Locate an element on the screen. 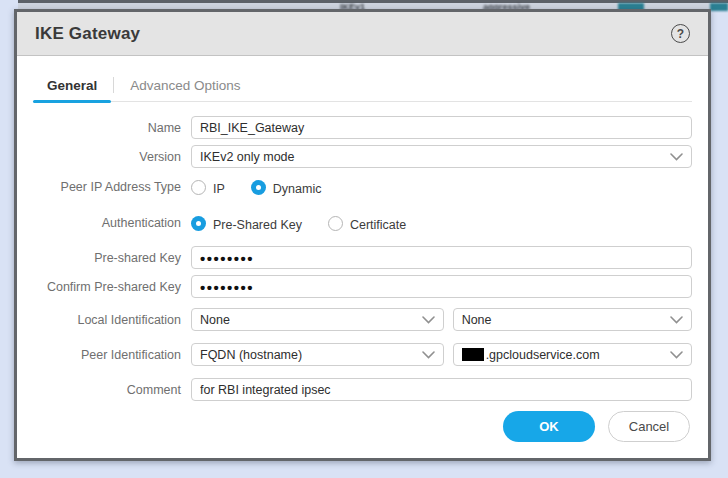  peer-identification-value: .gpcloudservice.com is located at coordinates (531, 355).